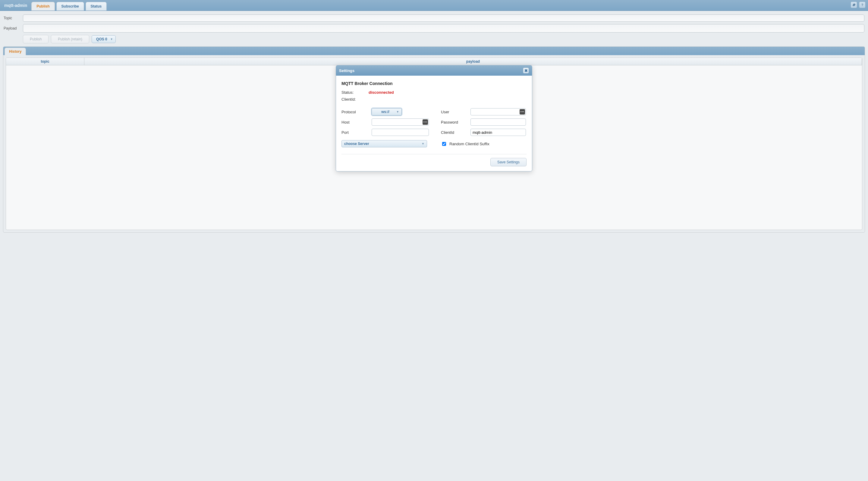 The width and height of the screenshot is (868, 481). I want to click on user-input, so click(498, 112).